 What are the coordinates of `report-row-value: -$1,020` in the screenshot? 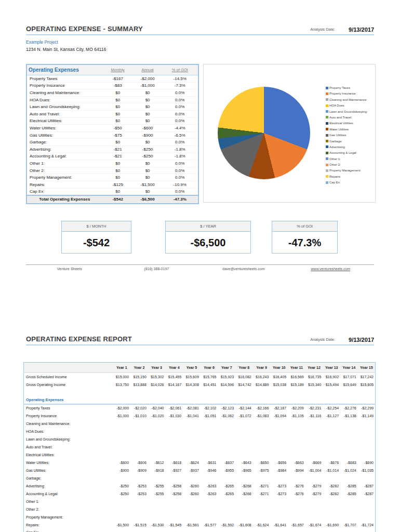 It's located at (157, 416).